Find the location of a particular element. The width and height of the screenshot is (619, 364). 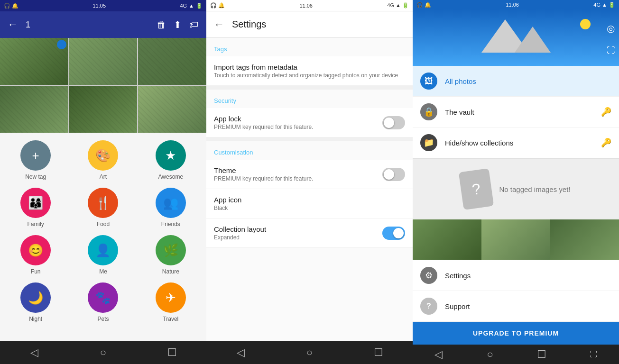

tag-item-family: 👨‍👩‍👦 Family is located at coordinates (36, 208).